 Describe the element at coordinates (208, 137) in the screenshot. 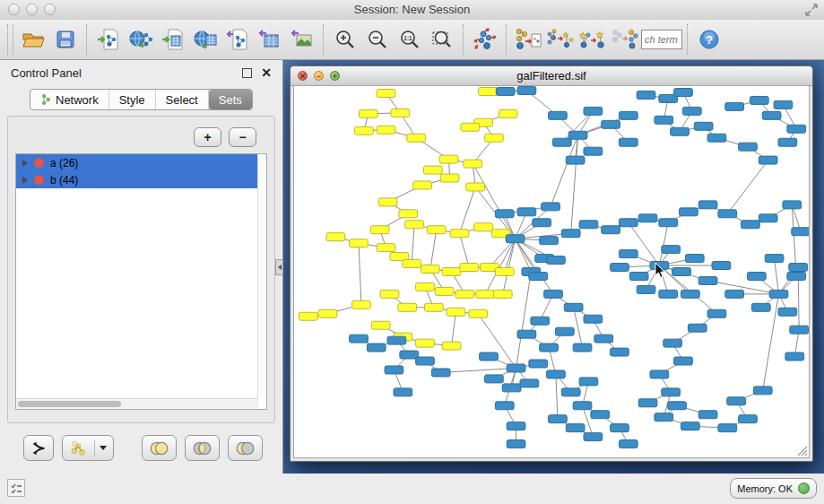

I see `add-set-button: +` at that location.